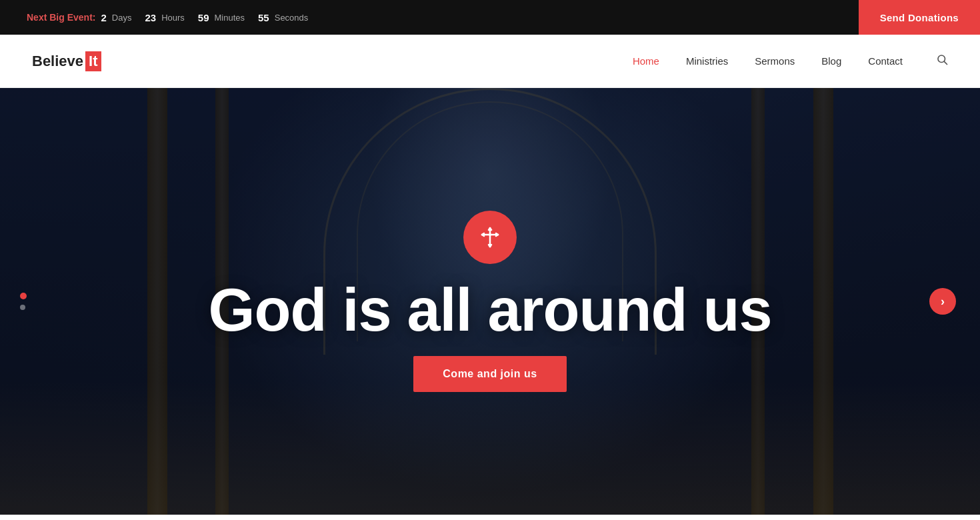  What do you see at coordinates (489, 374) in the screenshot?
I see `hero-cta-button: Come and join us` at bounding box center [489, 374].